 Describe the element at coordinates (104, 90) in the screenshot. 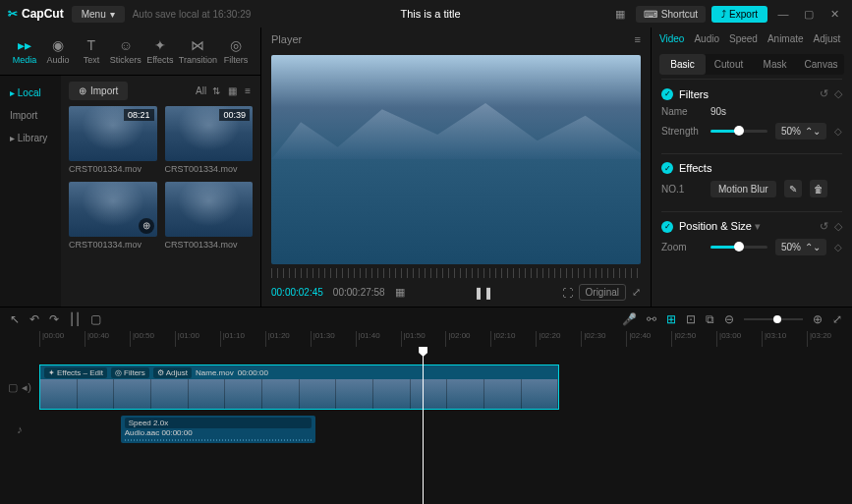

I see `import-label: Import` at that location.